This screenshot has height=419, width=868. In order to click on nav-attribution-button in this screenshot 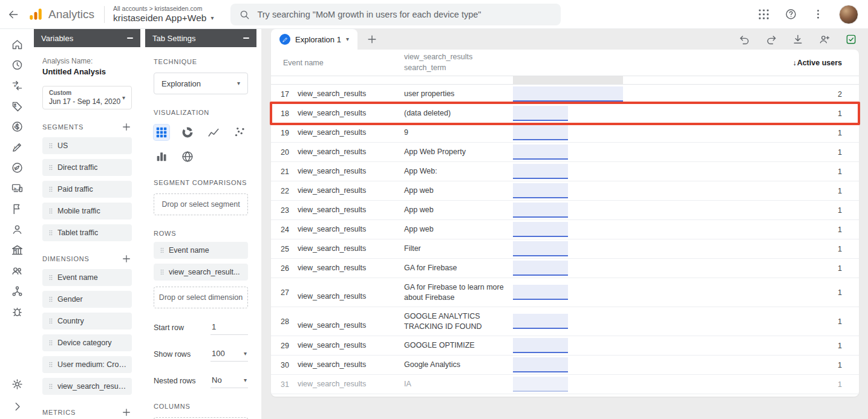, I will do `click(17, 291)`.